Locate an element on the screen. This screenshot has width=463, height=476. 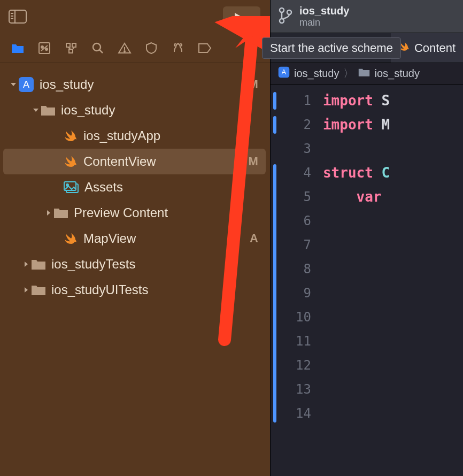
source-control-navigator-icon is located at coordinates (44, 48).